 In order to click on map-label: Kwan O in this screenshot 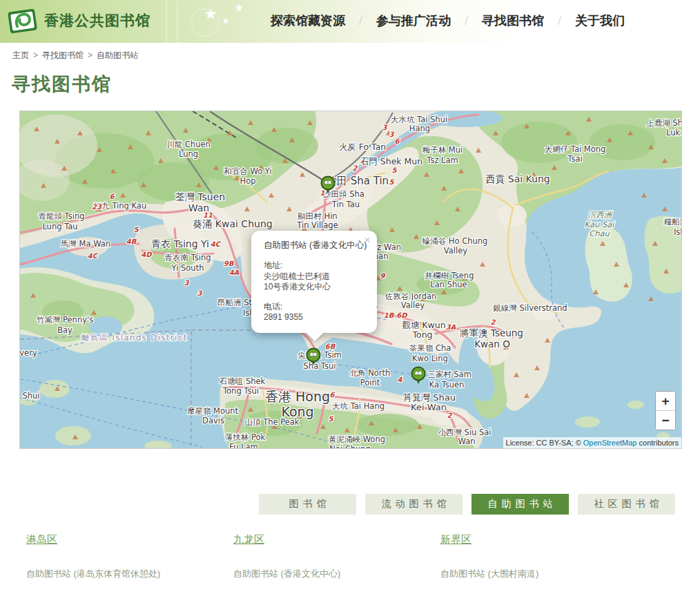, I will do `click(492, 344)`.